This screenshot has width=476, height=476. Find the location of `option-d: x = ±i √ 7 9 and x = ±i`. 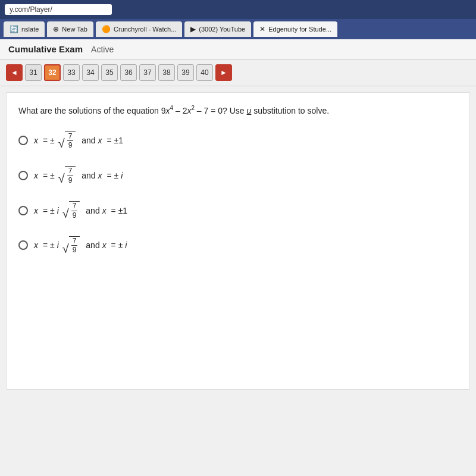

option-d: x = ±i √ 7 9 and x = ±i is located at coordinates (238, 245).